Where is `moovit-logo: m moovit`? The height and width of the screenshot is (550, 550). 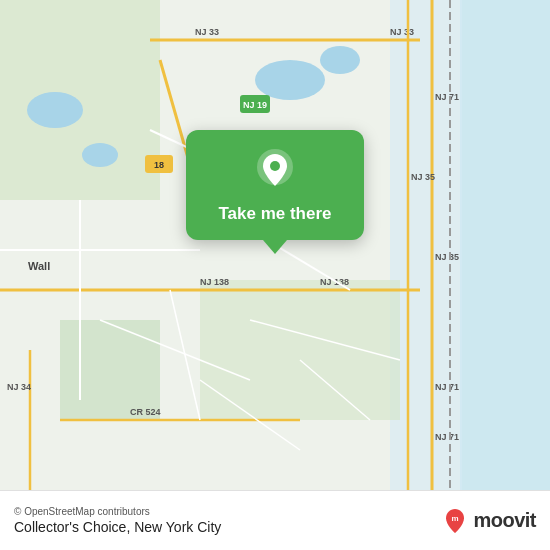 moovit-logo: m moovit is located at coordinates (488, 521).